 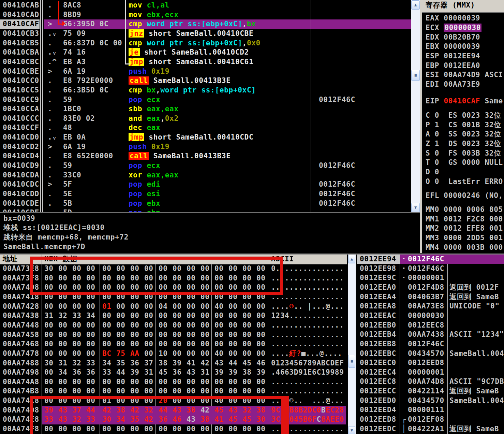 What do you see at coordinates (205, 62) in the screenshot?
I see `disasm-row: 00410CBC.^EB A3jmp short SameBall.00410C…` at bounding box center [205, 62].